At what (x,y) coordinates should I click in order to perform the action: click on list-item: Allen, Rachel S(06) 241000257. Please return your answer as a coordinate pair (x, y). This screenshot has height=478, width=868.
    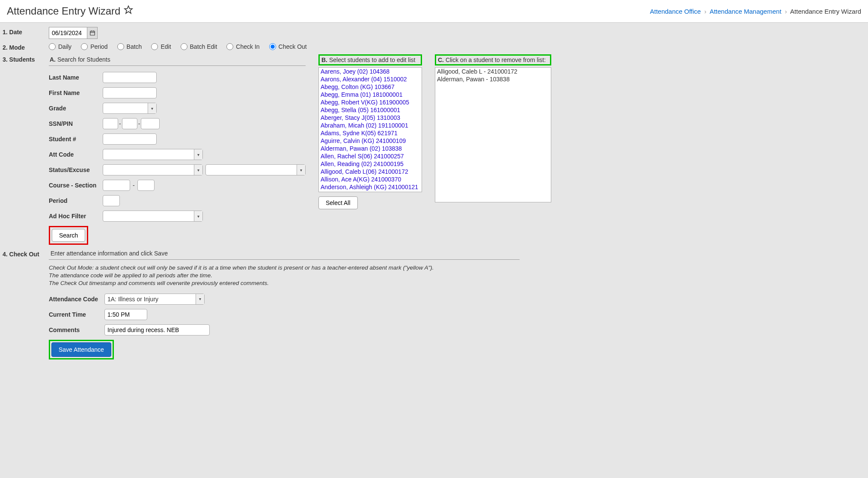
    Looking at the image, I should click on (370, 156).